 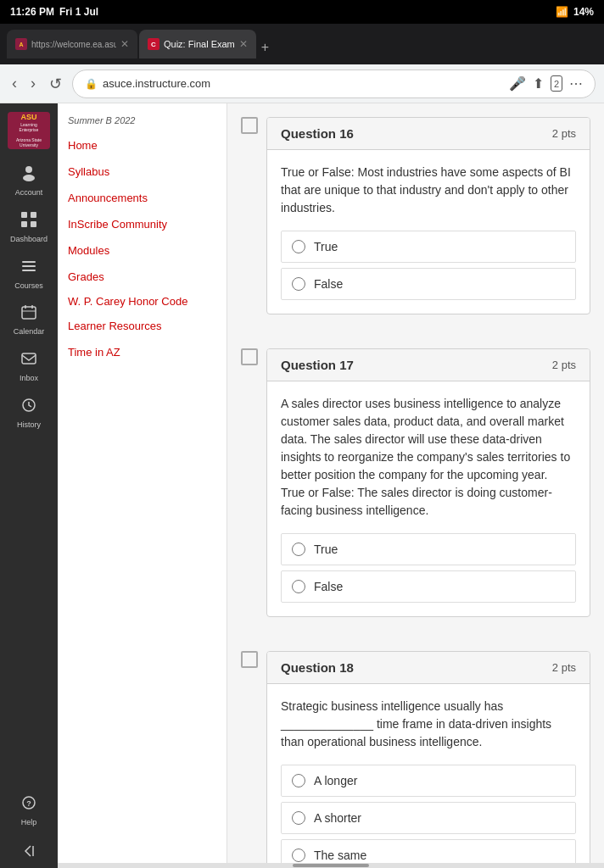 I want to click on nav-item-dashboard: Dashboard, so click(x=29, y=227).